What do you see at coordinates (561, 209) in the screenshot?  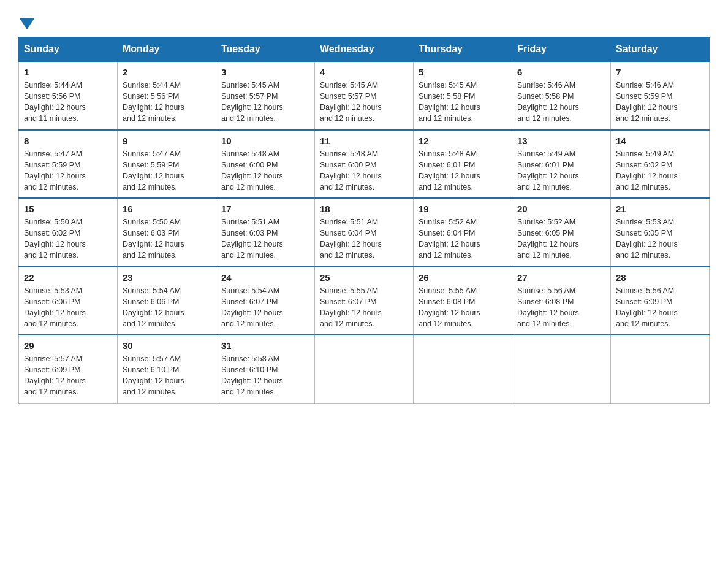 I see `day-number: 20` at bounding box center [561, 209].